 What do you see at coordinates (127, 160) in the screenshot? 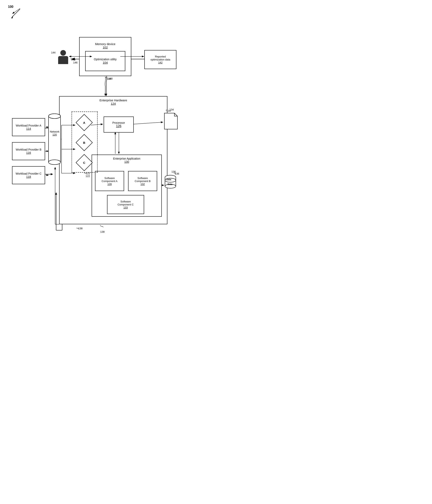
I see `enterprise-application-label: Enterprise Application 130` at bounding box center [127, 160].